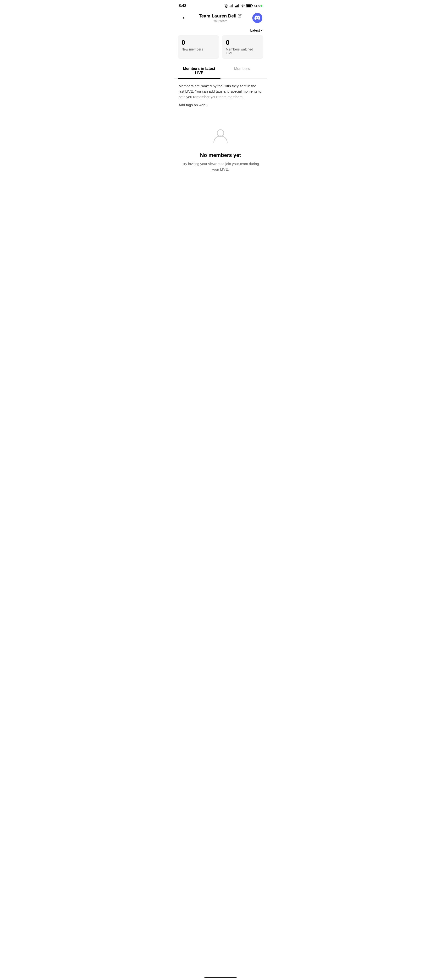 The height and width of the screenshot is (980, 441). I want to click on status-bar: 8:42, so click(220, 5).